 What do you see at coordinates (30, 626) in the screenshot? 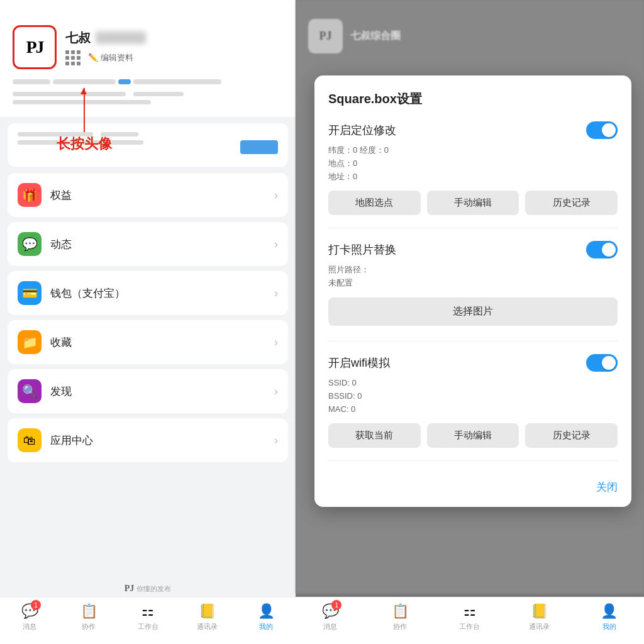
I see `nav-label: 消息` at bounding box center [30, 626].